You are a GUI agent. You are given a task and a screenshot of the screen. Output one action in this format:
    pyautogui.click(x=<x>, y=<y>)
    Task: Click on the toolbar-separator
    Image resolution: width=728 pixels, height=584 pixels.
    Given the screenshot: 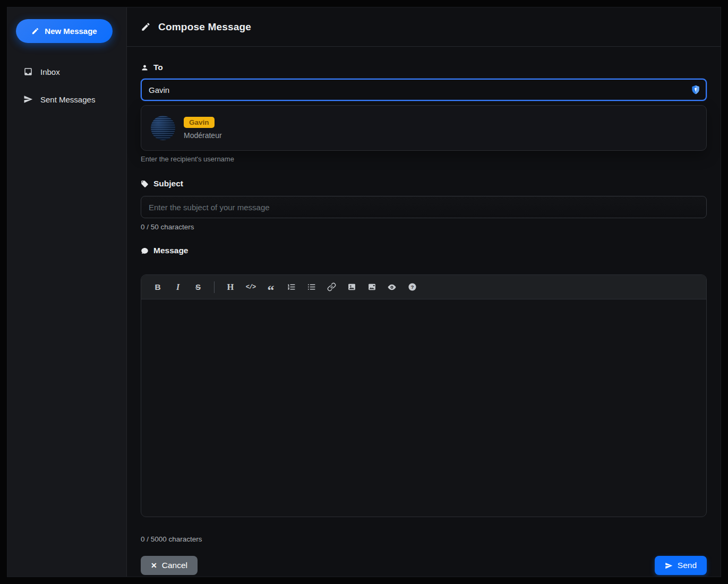 What is the action you would take?
    pyautogui.click(x=215, y=287)
    